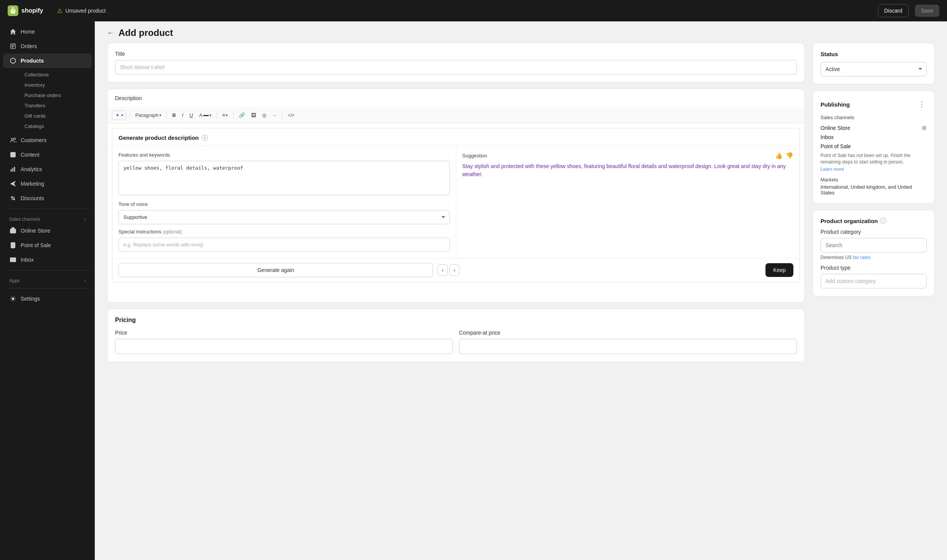 Image resolution: width=947 pixels, height=560 pixels. I want to click on title-card: Title, so click(456, 63).